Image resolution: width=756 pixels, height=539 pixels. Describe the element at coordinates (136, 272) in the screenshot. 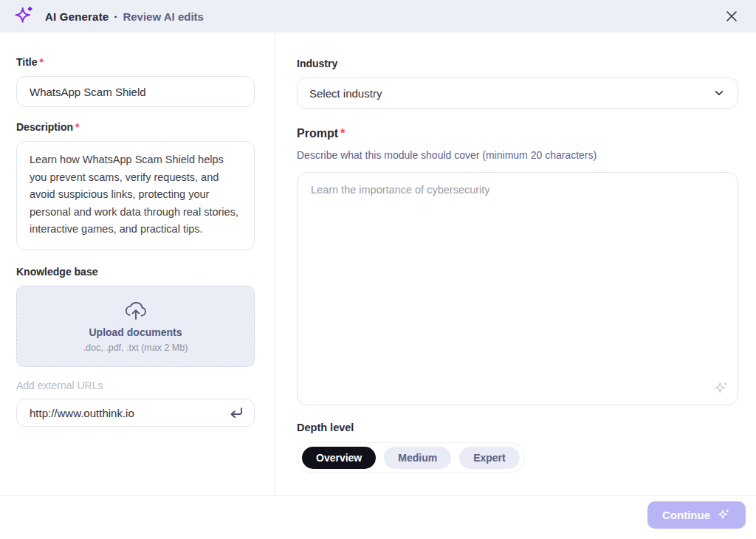

I see `knowledge-base-label: Knowledge base` at that location.